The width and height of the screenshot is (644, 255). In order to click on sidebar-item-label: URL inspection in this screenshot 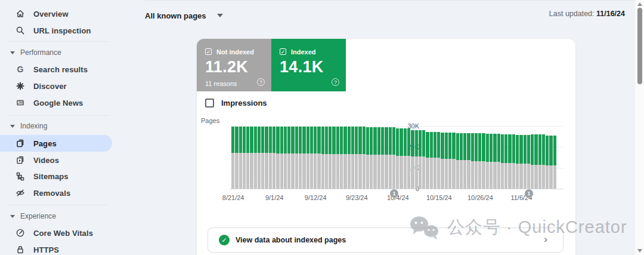, I will do `click(62, 31)`.